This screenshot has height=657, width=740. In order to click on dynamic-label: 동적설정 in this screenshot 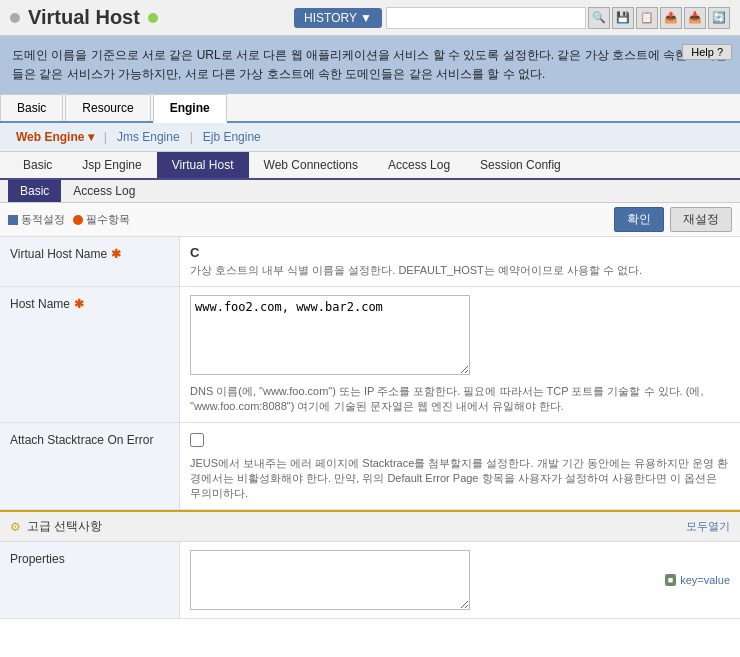, I will do `click(36, 220)`.